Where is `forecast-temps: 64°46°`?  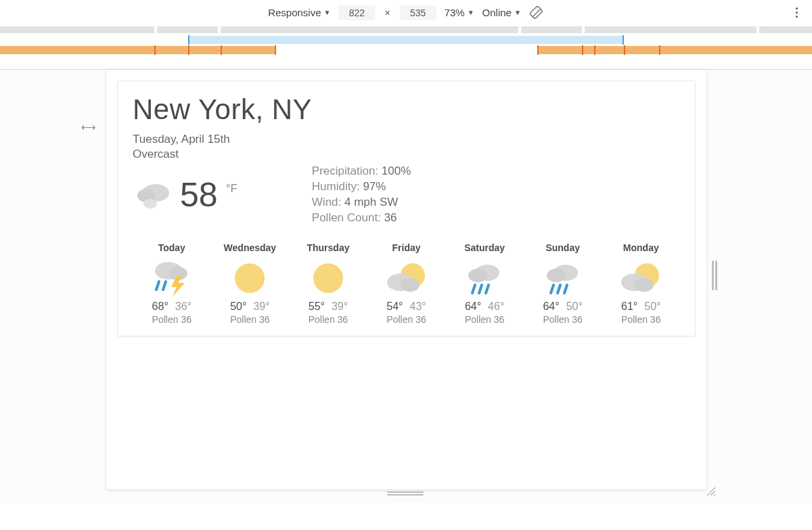 forecast-temps: 64°46° is located at coordinates (484, 307).